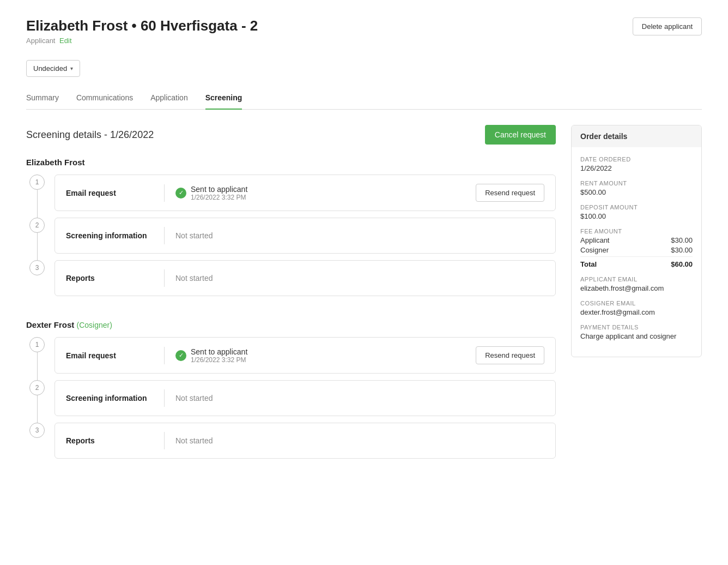 Image resolution: width=728 pixels, height=565 pixels. Describe the element at coordinates (142, 26) in the screenshot. I see `page-title: Elizabeth Frost • 60 Hverfisgata - 2` at that location.